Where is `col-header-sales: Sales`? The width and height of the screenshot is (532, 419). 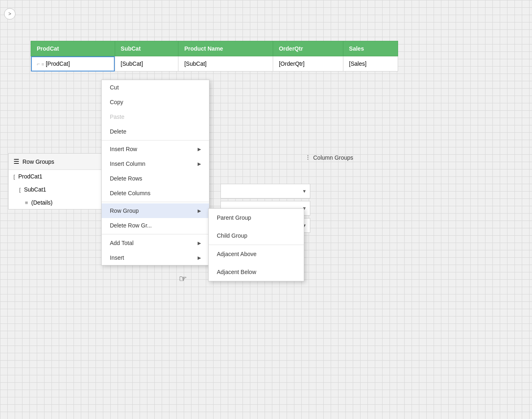 col-header-sales: Sales is located at coordinates (370, 49).